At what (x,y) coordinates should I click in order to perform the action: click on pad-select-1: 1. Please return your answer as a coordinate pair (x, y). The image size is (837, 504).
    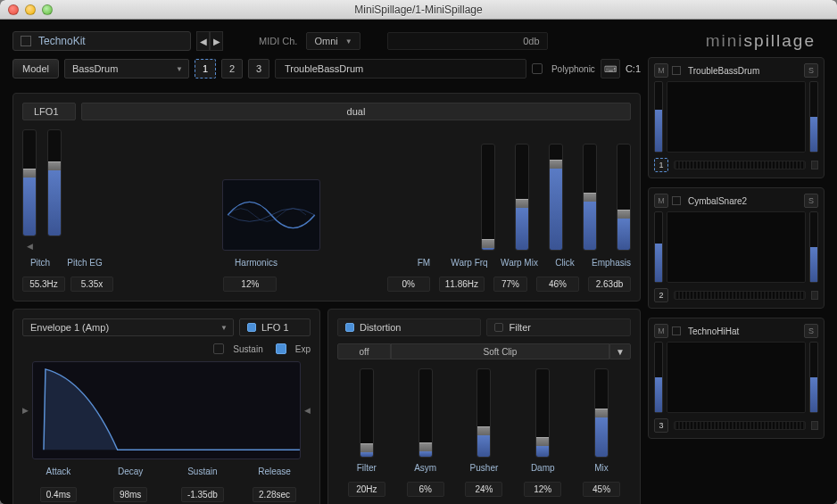
    Looking at the image, I should click on (205, 69).